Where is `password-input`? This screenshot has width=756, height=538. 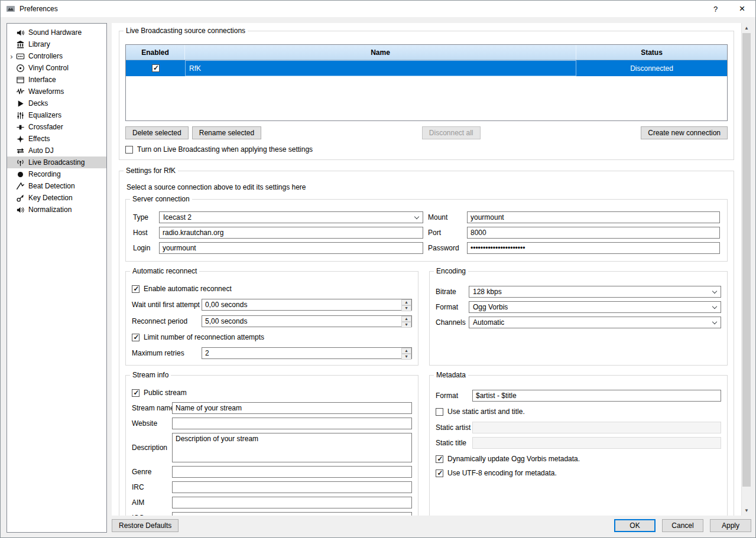 password-input is located at coordinates (593, 248).